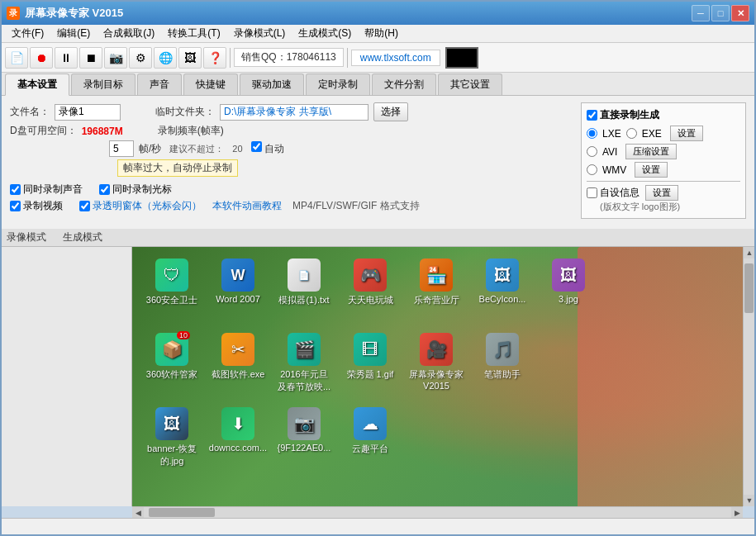 This screenshot has width=756, height=536. I want to click on icon-game-label: 天天电玩城, so click(370, 301).